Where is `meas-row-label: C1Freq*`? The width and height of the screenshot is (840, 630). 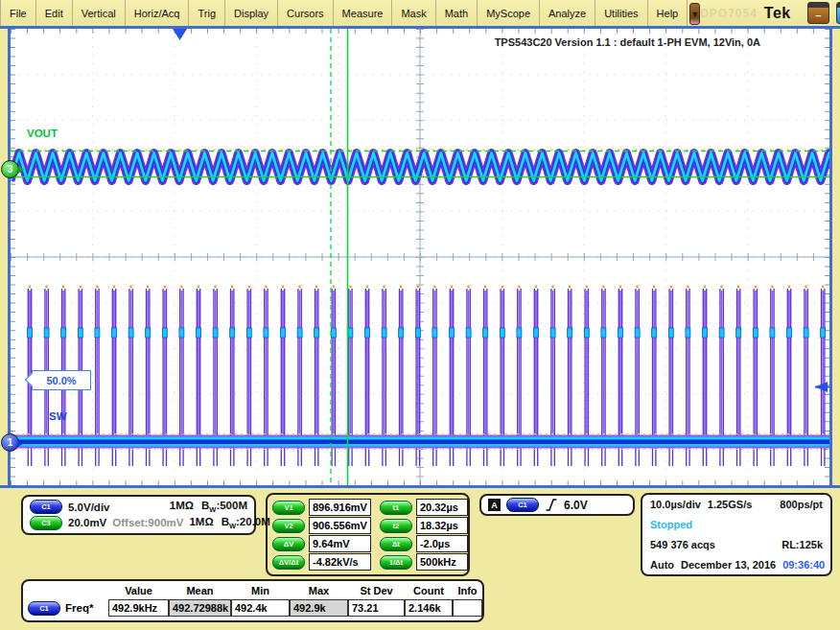
meas-row-label: C1Freq* is located at coordinates (68, 608).